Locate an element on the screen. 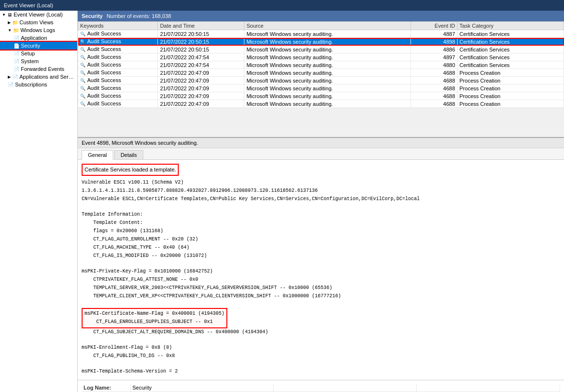 The width and height of the screenshot is (564, 392). cell-eventid: 4887 is located at coordinates (434, 34).